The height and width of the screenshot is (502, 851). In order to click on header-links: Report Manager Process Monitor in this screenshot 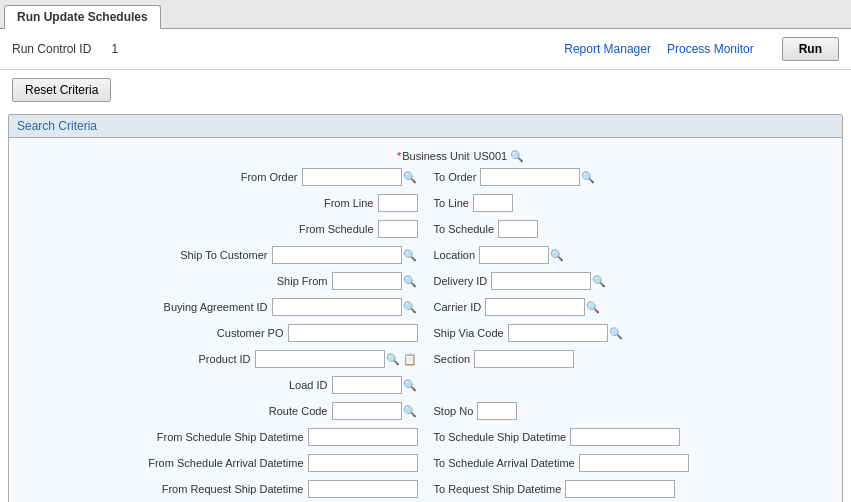, I will do `click(658, 49)`.